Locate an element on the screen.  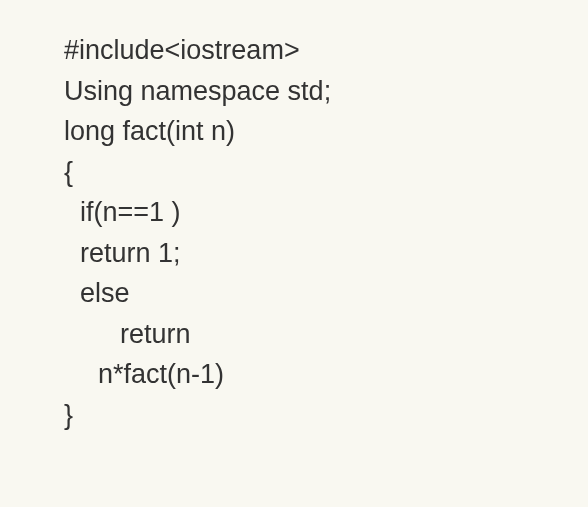
code-line-3: long fact(int n) is located at coordinates (326, 132).